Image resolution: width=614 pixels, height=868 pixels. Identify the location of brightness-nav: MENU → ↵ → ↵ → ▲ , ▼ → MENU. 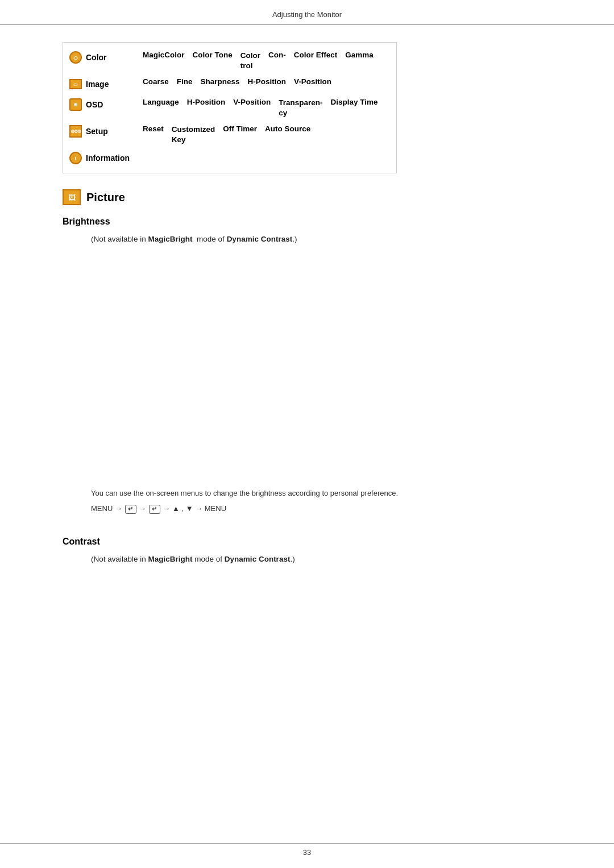
(307, 509).